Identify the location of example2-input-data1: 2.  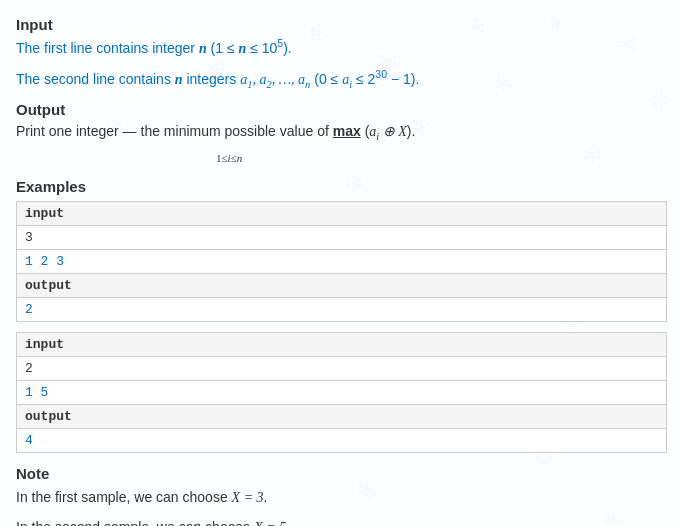
(342, 369).